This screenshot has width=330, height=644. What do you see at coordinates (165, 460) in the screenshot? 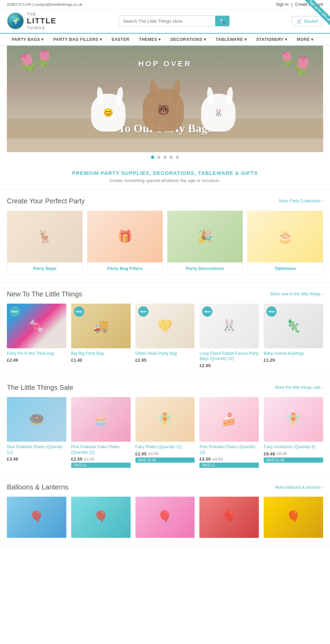
I see `save-badge-2: SAVE £0.64` at bounding box center [165, 460].